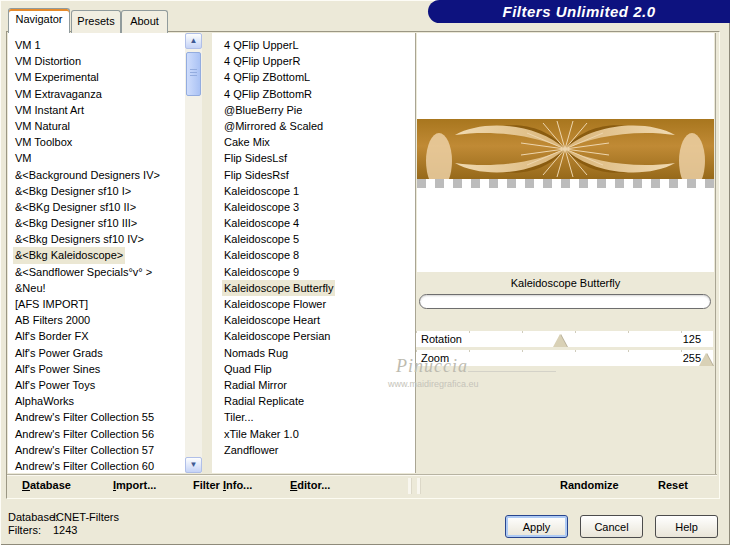 This screenshot has width=730, height=545. I want to click on list-item: Flip SidesRsf, so click(318, 175).